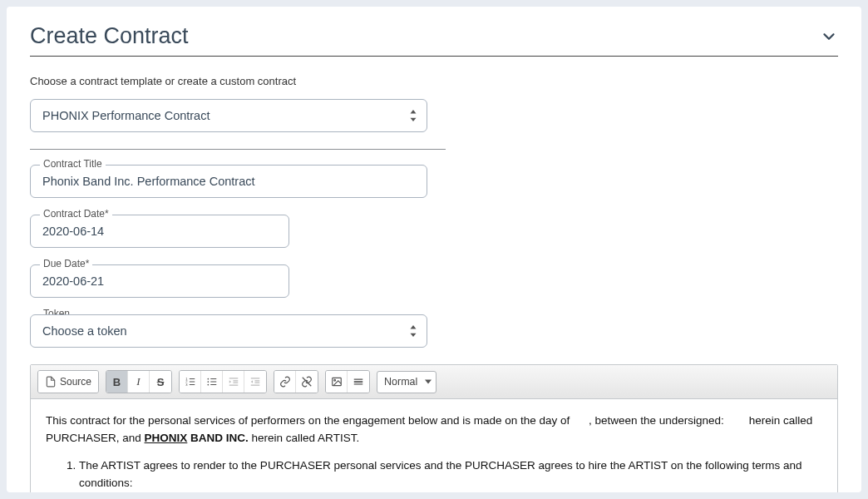  What do you see at coordinates (160, 382) in the screenshot?
I see `strike-button: S` at bounding box center [160, 382].